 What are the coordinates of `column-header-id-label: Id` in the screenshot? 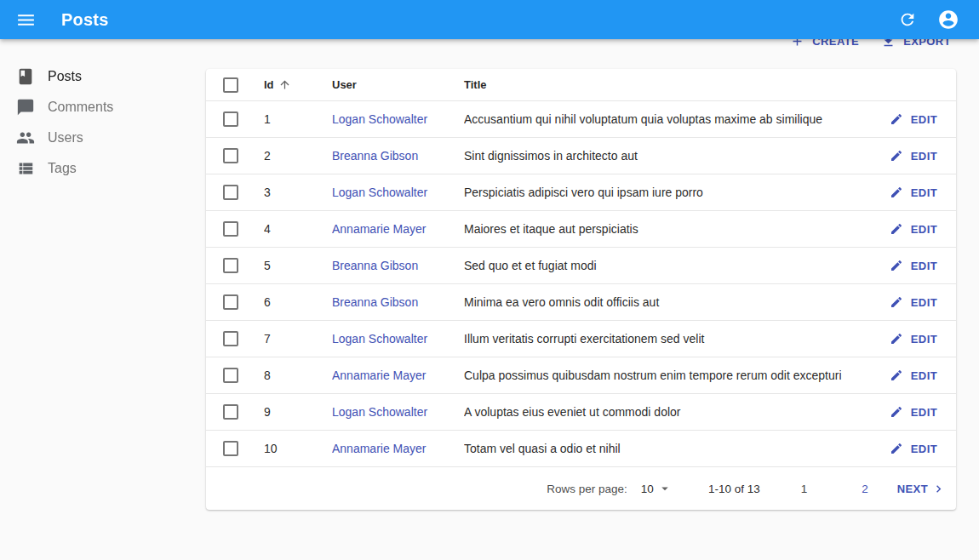 It's located at (269, 85).